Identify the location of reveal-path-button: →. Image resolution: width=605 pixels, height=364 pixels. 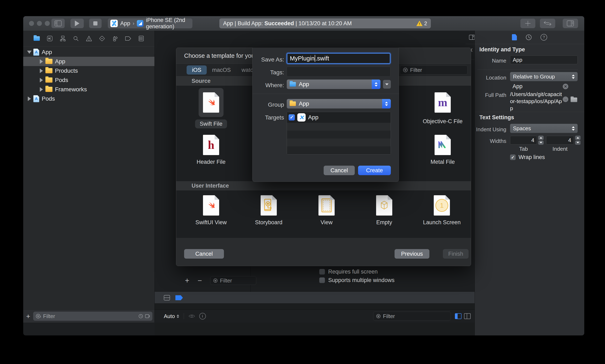
(566, 99).